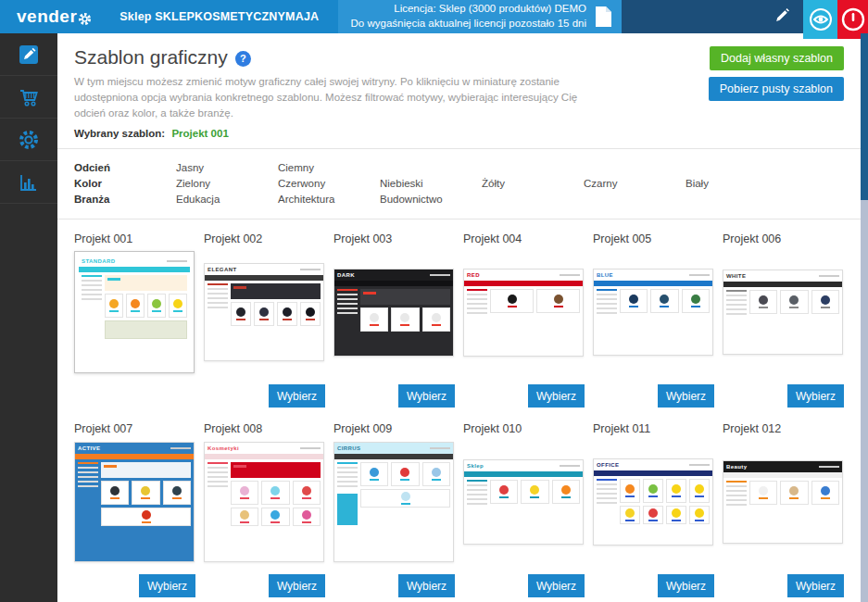  What do you see at coordinates (29, 55) in the screenshot?
I see `sidebar-item-edit` at bounding box center [29, 55].